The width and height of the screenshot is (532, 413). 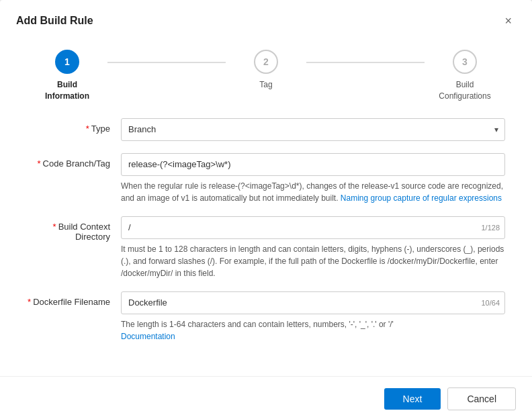 What do you see at coordinates (266, 395) in the screenshot?
I see `modal-footer: Next Cancel` at bounding box center [266, 395].